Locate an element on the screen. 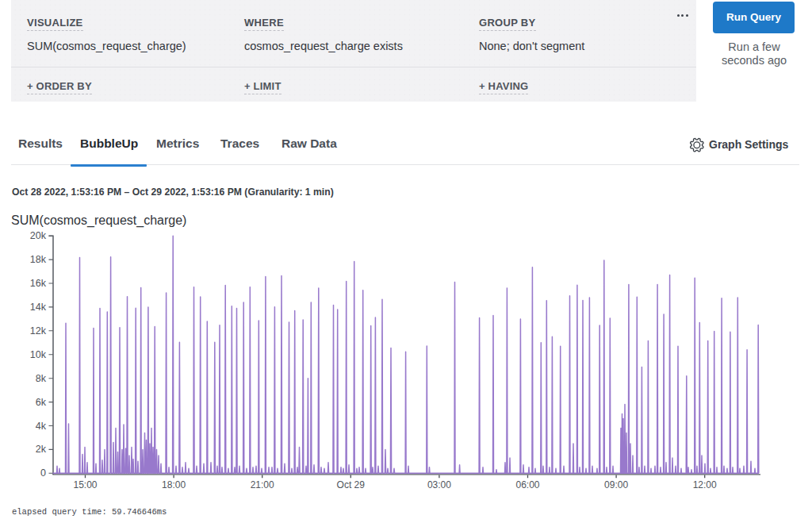 This screenshot has height=523, width=812. svg-text: 2k is located at coordinates (41, 449).